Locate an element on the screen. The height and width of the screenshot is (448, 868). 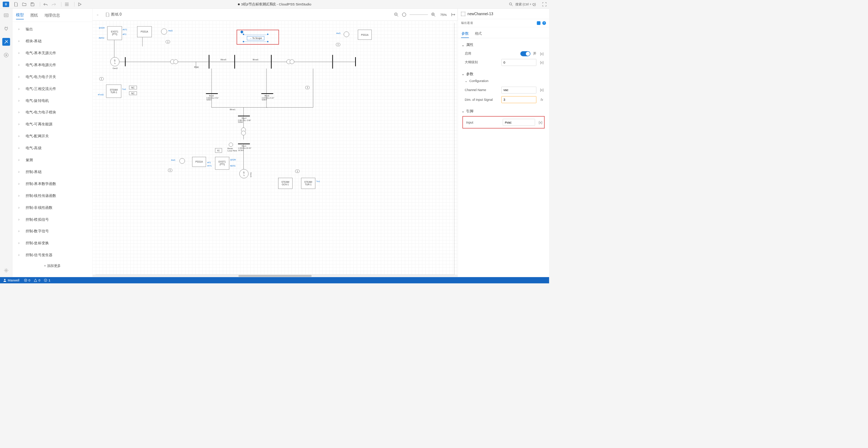
tree-item: ›控制-坐标变换 is located at coordinates (52, 244).